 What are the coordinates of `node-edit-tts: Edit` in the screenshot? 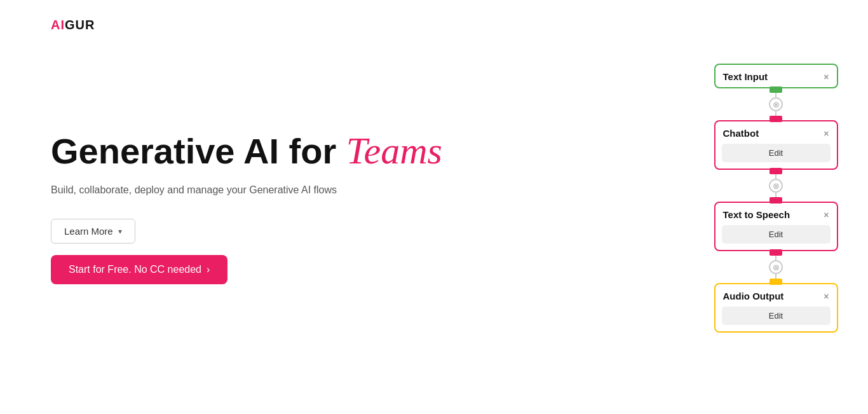 It's located at (776, 234).